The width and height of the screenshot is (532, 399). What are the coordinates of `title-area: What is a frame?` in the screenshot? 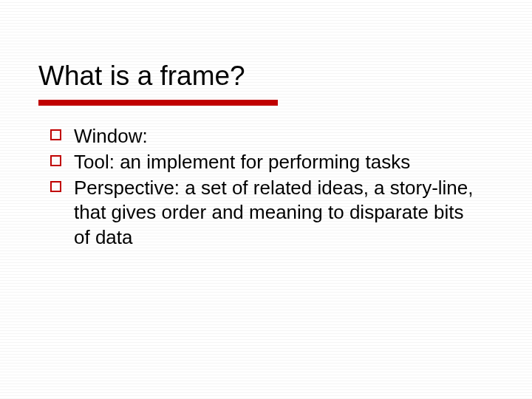 It's located at (266, 83).